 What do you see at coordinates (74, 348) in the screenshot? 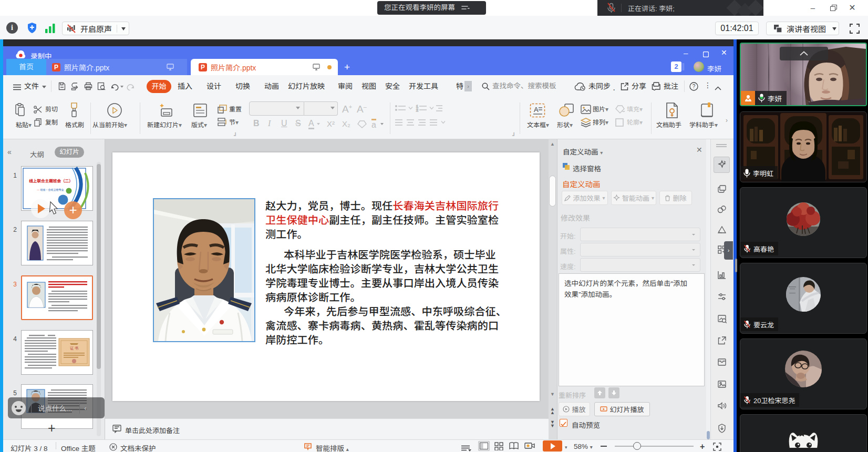
I see `svg-text: 证 书` at bounding box center [74, 348].